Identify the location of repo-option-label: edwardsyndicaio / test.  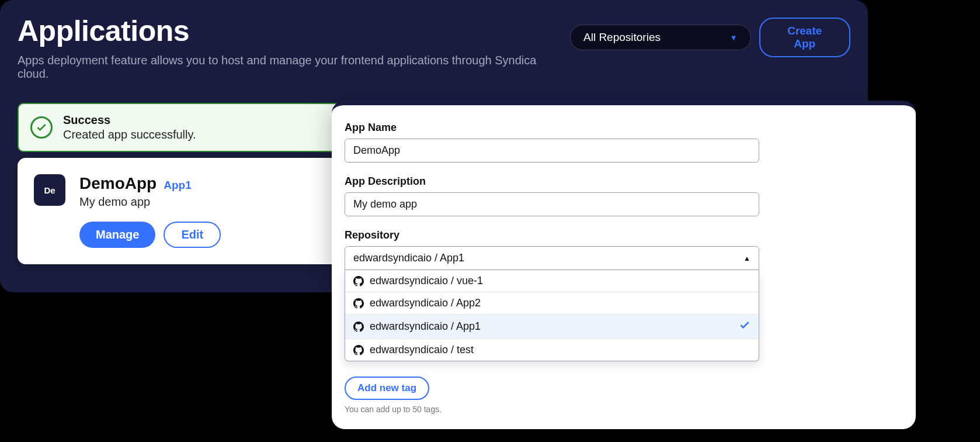
(422, 350).